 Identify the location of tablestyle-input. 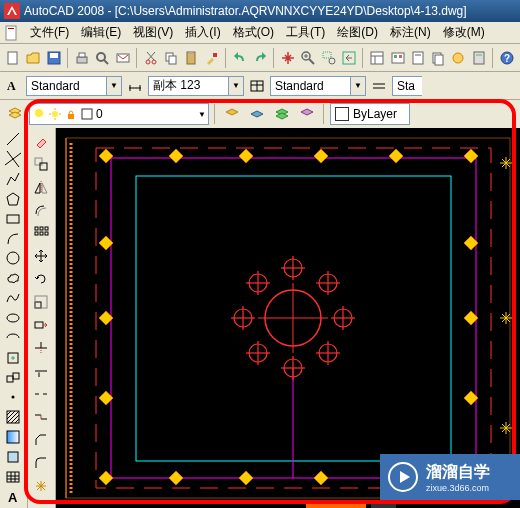
(310, 86).